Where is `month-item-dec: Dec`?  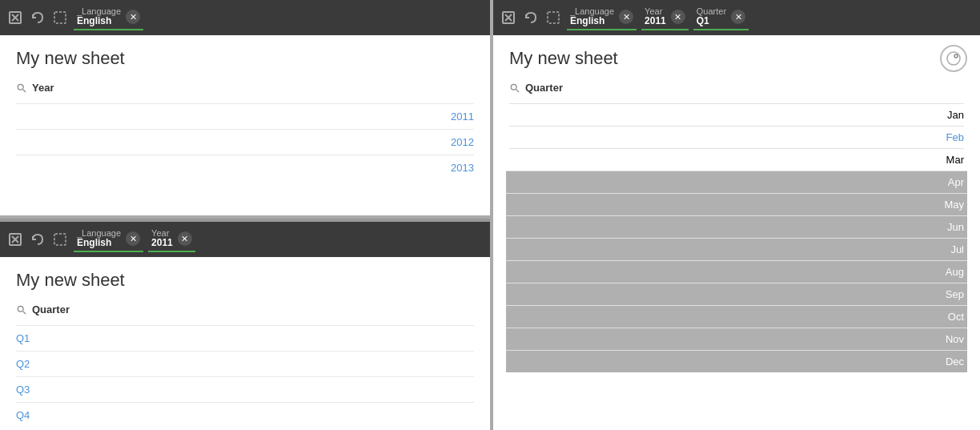
month-item-dec: Dec is located at coordinates (737, 361).